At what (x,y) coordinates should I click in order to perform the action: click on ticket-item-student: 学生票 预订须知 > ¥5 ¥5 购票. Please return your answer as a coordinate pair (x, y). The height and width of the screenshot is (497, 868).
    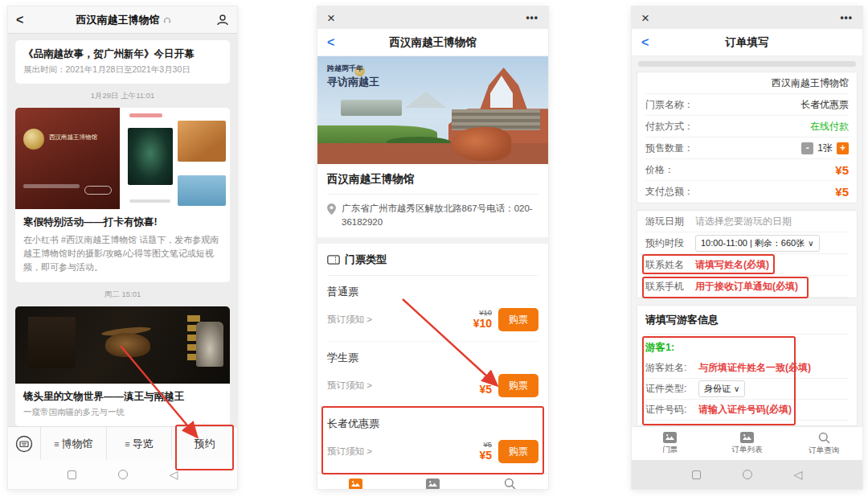
    Looking at the image, I should click on (432, 375).